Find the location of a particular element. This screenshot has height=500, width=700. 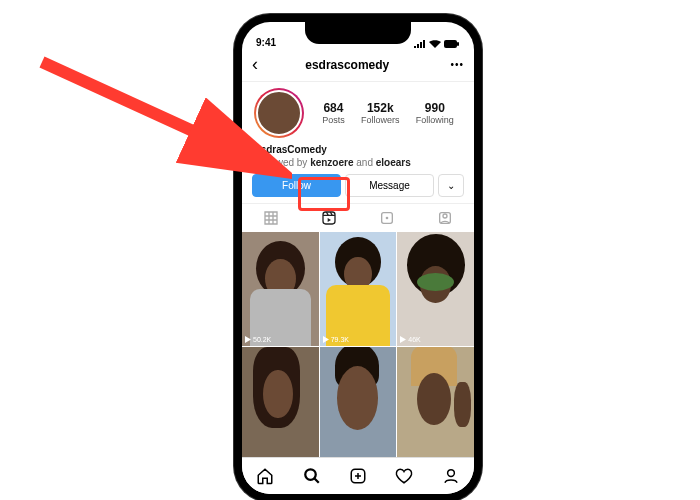

status-time: 9:41 is located at coordinates (266, 42).